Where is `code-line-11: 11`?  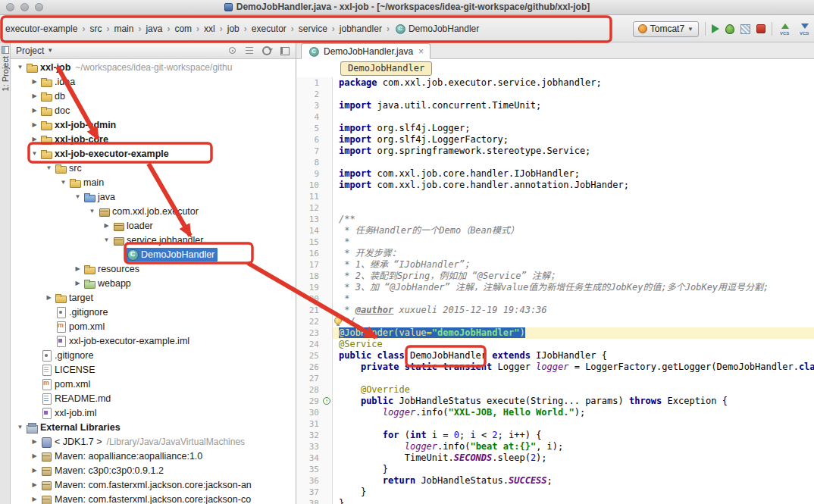
code-line-11: 11 is located at coordinates (555, 197).